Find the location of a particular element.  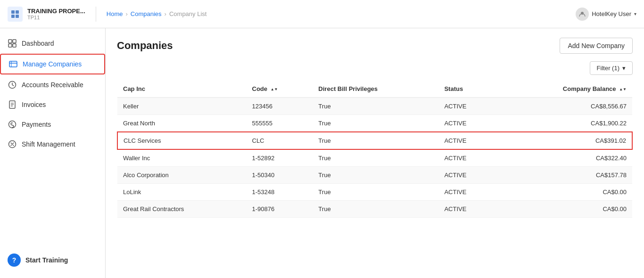

main-header: Companies Add New Company is located at coordinates (375, 46).